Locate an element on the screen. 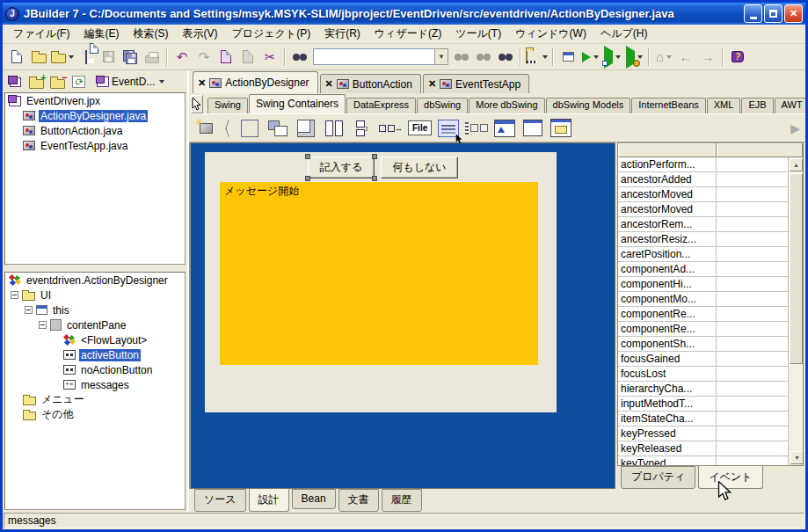  palette-item-split-pane is located at coordinates (334, 128).